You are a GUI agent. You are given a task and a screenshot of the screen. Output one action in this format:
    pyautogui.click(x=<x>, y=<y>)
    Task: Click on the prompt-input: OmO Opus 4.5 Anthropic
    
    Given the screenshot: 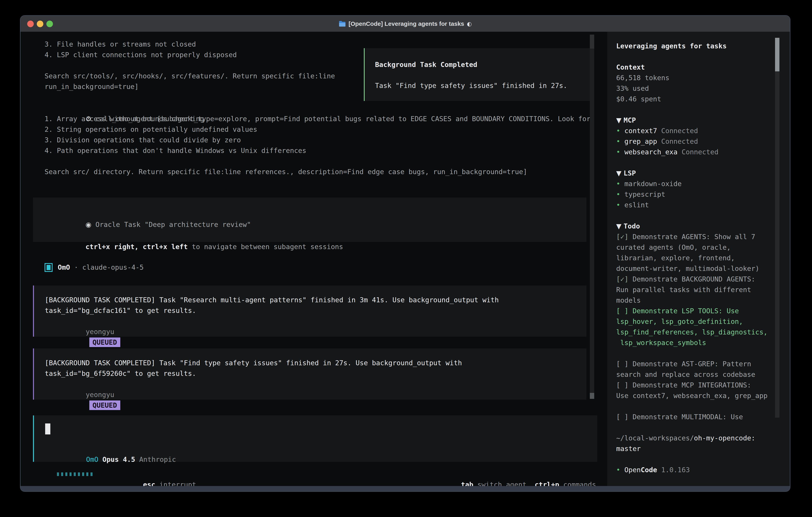 What is the action you would take?
    pyautogui.click(x=315, y=439)
    